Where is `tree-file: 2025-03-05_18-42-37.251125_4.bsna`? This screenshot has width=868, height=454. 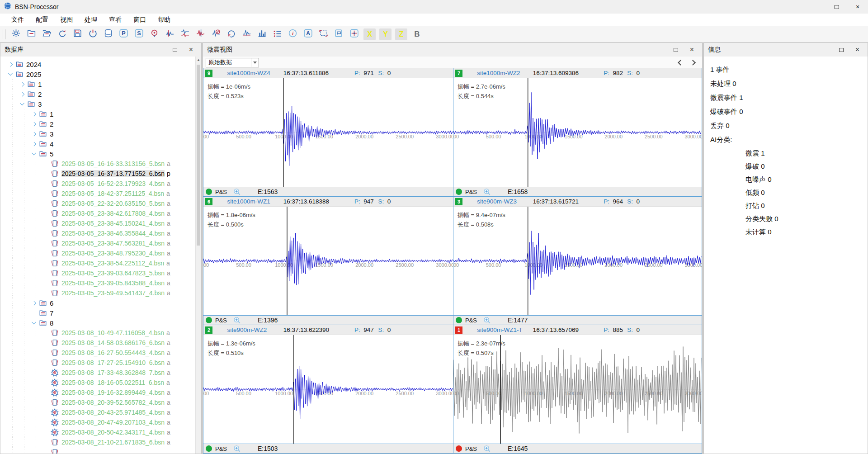 tree-file: 2025-03-05_18-42-37.251125_4.bsna is located at coordinates (101, 194).